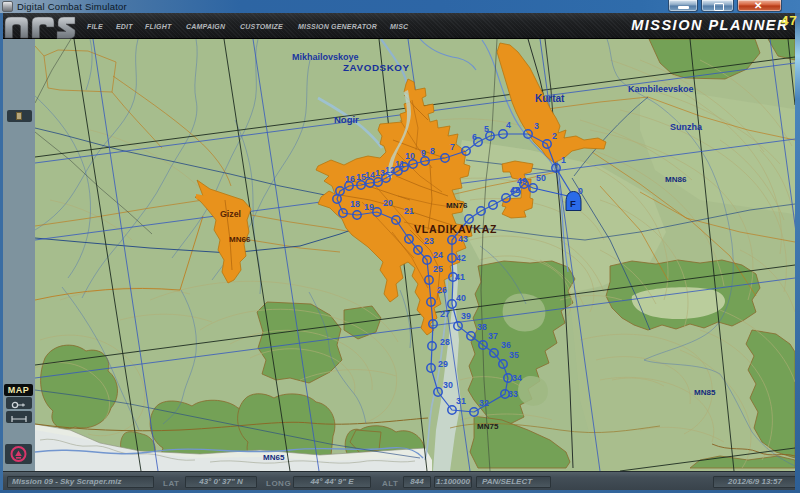 The width and height of the screenshot is (800, 493). Describe the element at coordinates (536, 126) in the screenshot. I see `svg-text: 3` at that location.